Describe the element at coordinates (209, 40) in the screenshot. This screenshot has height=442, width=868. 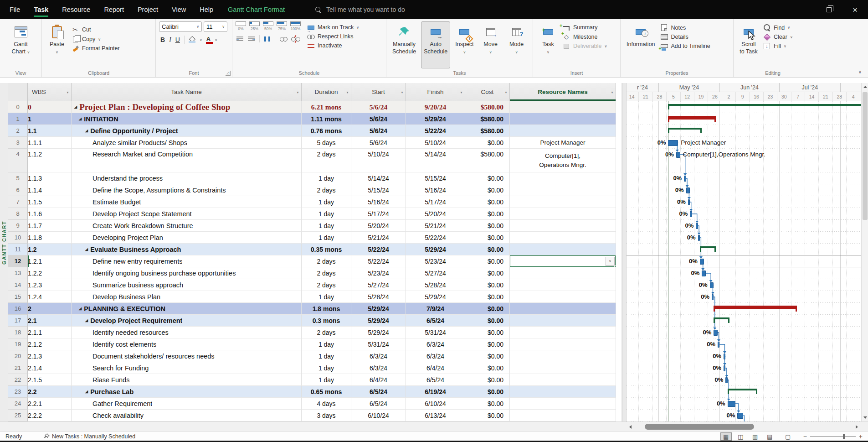
I see `font-color-button: A` at that location.